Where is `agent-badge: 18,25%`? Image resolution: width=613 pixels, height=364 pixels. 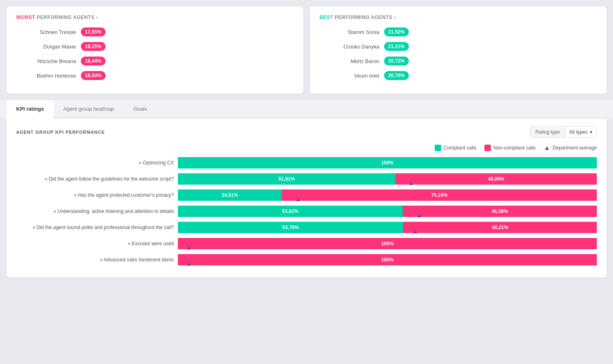 agent-badge: 18,25% is located at coordinates (93, 46).